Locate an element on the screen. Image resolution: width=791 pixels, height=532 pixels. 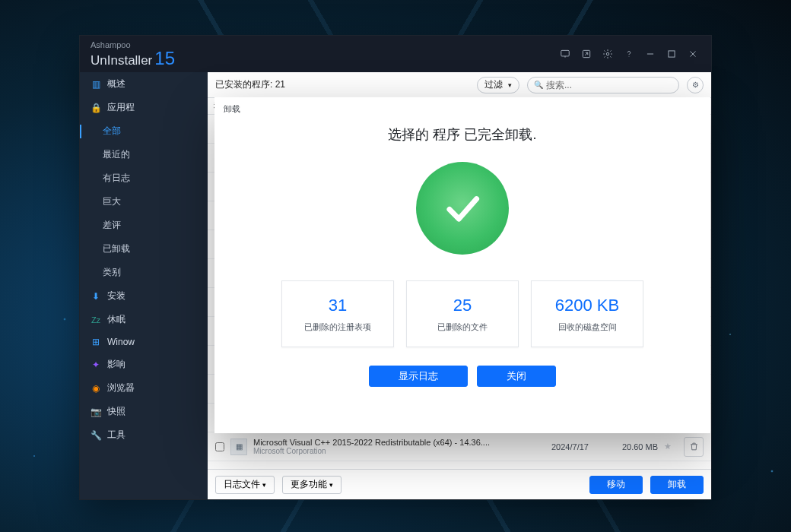
install-icon: ⬇ is located at coordinates (96, 296).